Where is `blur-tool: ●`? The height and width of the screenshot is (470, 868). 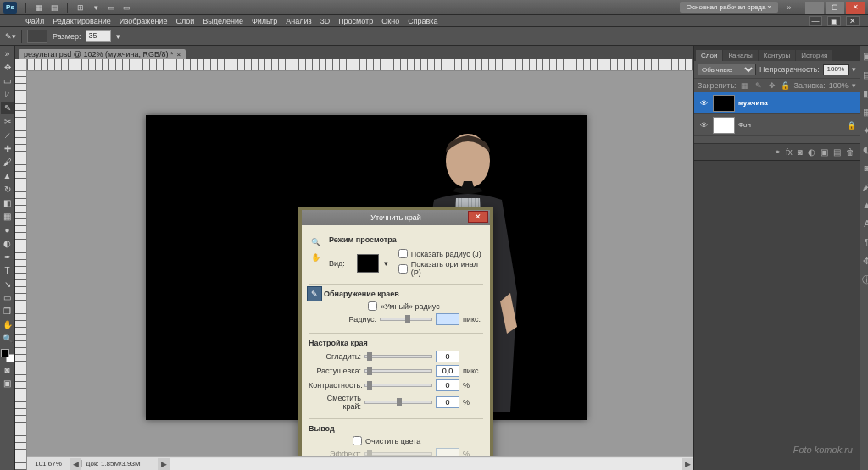
blur-tool: ● is located at coordinates (8, 230).